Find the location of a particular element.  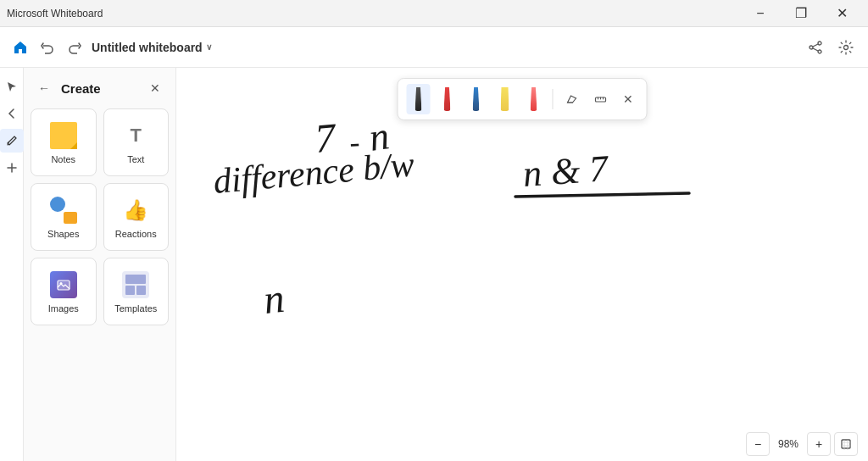

window-controls: − ❐ ✕ is located at coordinates (801, 14).